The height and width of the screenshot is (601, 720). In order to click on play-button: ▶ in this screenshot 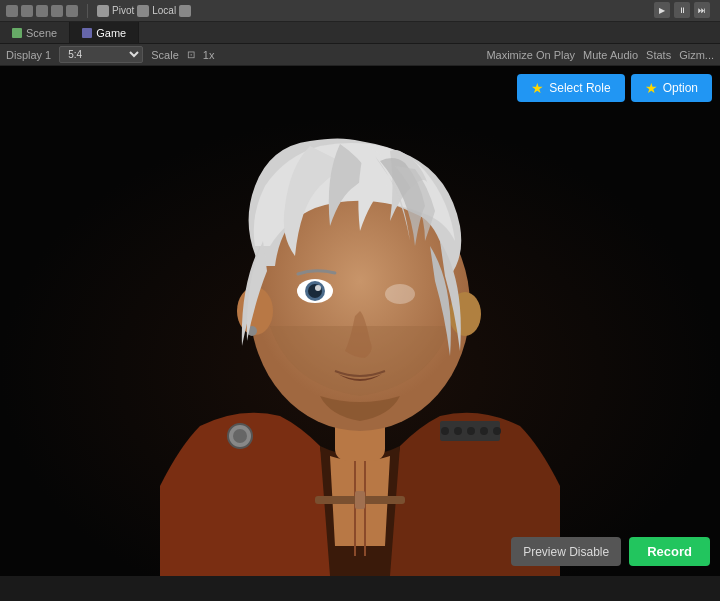, I will do `click(662, 10)`.